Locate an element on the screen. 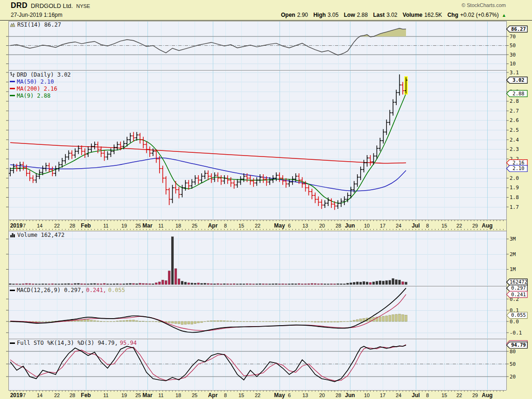 Image resolution: width=532 pixels, height=399 pixels. svg-text: 0.0 is located at coordinates (514, 321).